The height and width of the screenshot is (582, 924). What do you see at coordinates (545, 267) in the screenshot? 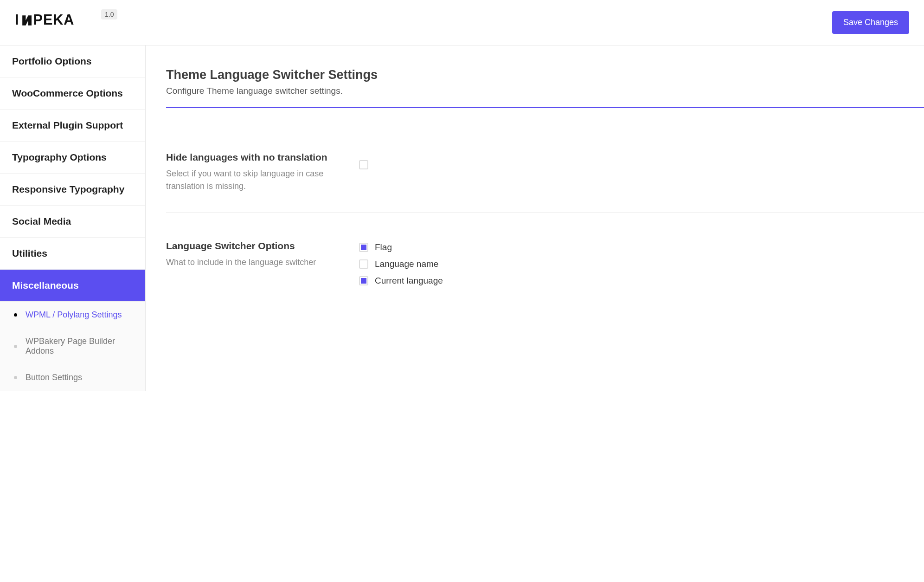
I see `setting-switcher-options: Language Switcher Options What to includ…` at bounding box center [545, 267].